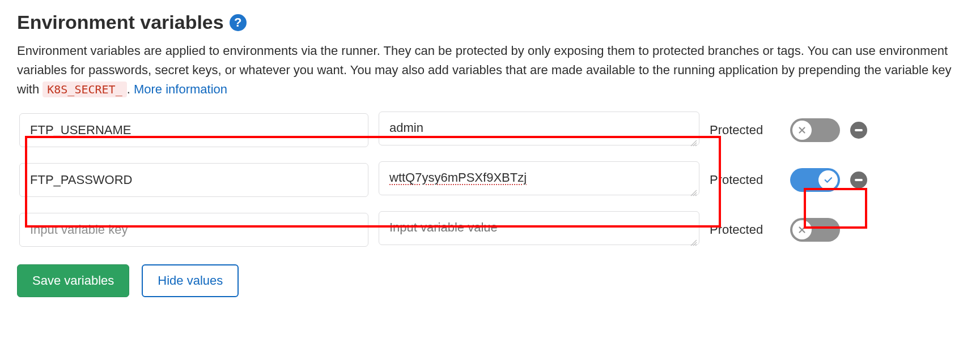  What do you see at coordinates (130, 89) in the screenshot?
I see `description-suffix: .` at bounding box center [130, 89].